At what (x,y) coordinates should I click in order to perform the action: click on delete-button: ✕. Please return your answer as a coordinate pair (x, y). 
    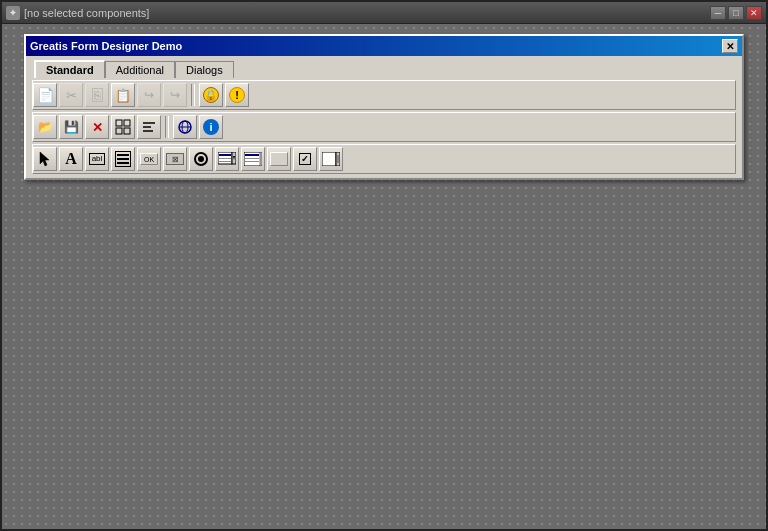
    Looking at the image, I should click on (97, 127).